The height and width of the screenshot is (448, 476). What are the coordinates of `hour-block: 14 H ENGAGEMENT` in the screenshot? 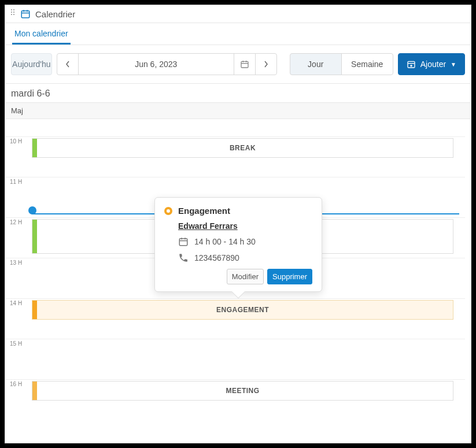 It's located at (235, 319).